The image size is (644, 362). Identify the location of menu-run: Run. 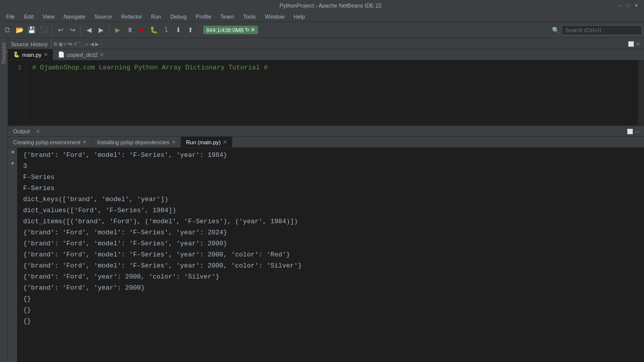
(156, 17).